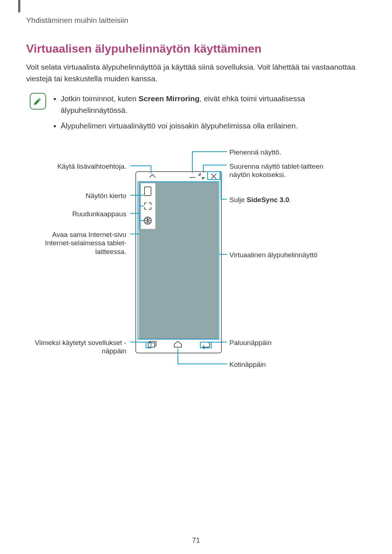 The image size is (392, 554). Describe the element at coordinates (198, 115) in the screenshot. I see `note-block: Jotkin toiminnot, kuten Screen Mirroring…` at that location.